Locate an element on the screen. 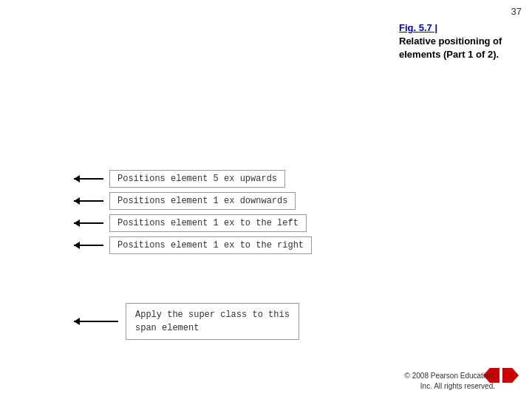 This screenshot has height=399, width=532. row-label: Positions element 5 ex upwards is located at coordinates (197, 179).